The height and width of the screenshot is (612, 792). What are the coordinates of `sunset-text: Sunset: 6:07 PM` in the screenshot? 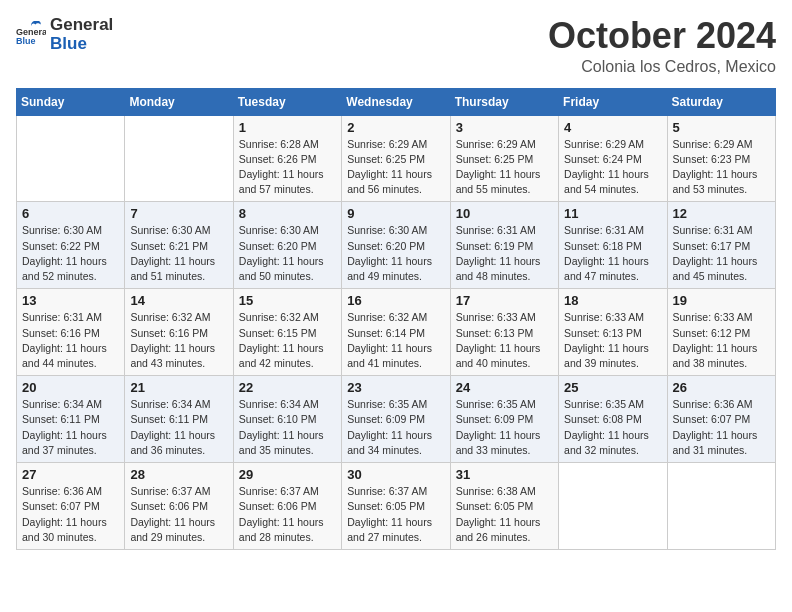 It's located at (70, 506).